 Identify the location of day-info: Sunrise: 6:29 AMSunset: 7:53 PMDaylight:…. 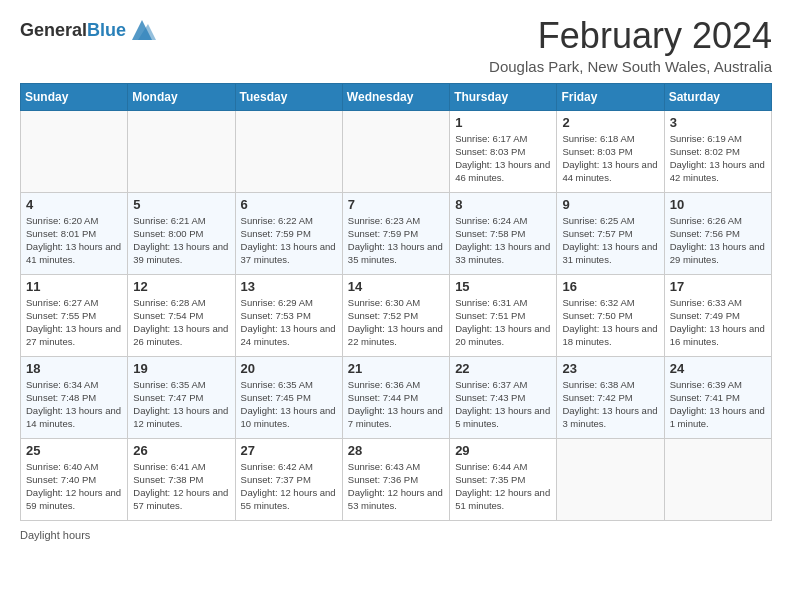
(289, 322).